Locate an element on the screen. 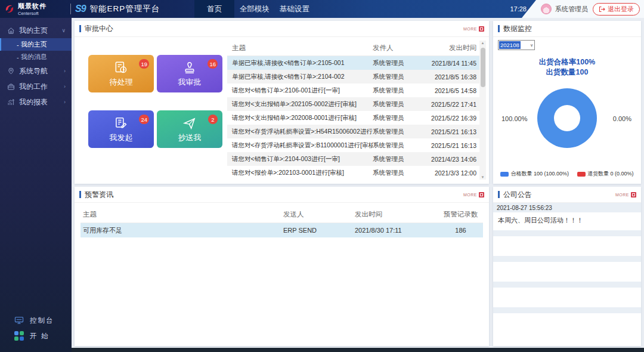 The image size is (644, 352). table-row: 单据已审核,请接收<销售订单>:2105-001 系统管理员 2021/8/14… is located at coordinates (354, 63).